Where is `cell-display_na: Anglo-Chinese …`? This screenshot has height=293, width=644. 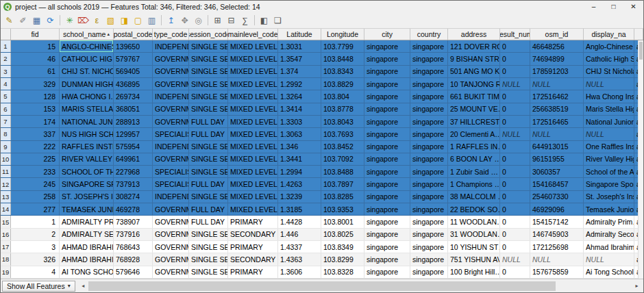
cell-display_na: Anglo-Chinese … is located at coordinates (609, 47).